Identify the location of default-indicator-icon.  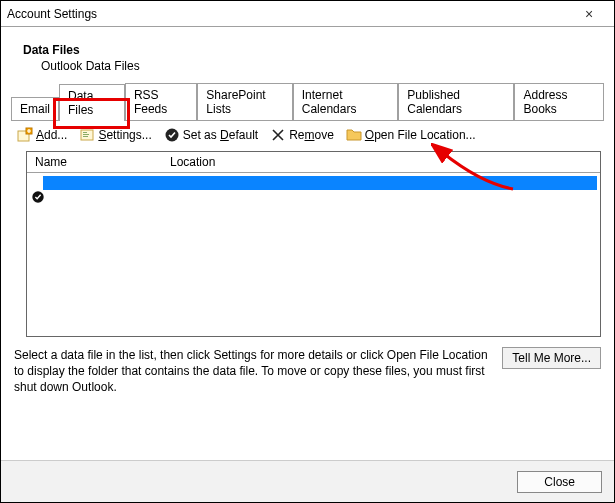
(38, 198).